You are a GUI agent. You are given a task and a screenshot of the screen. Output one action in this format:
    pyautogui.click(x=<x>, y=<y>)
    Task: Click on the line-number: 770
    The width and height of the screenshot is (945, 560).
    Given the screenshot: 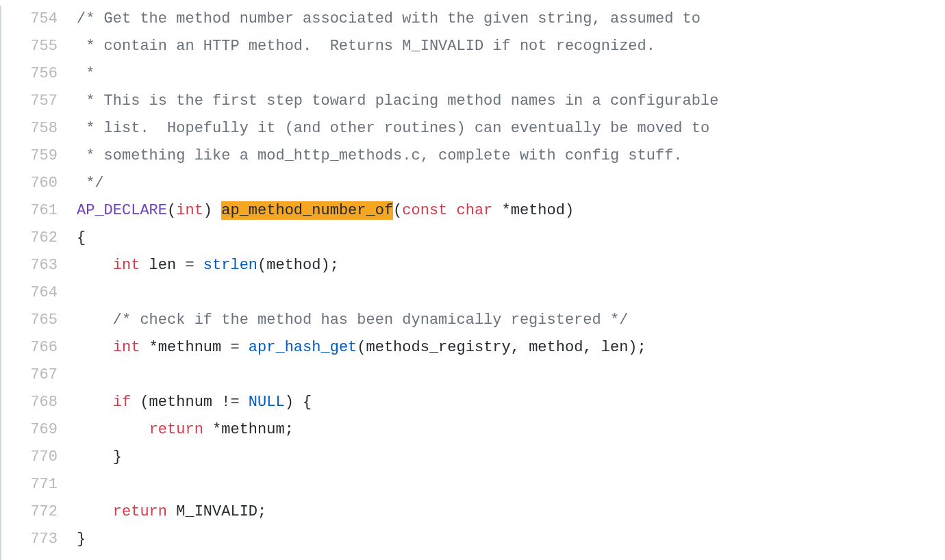 What is the action you would take?
    pyautogui.click(x=39, y=457)
    